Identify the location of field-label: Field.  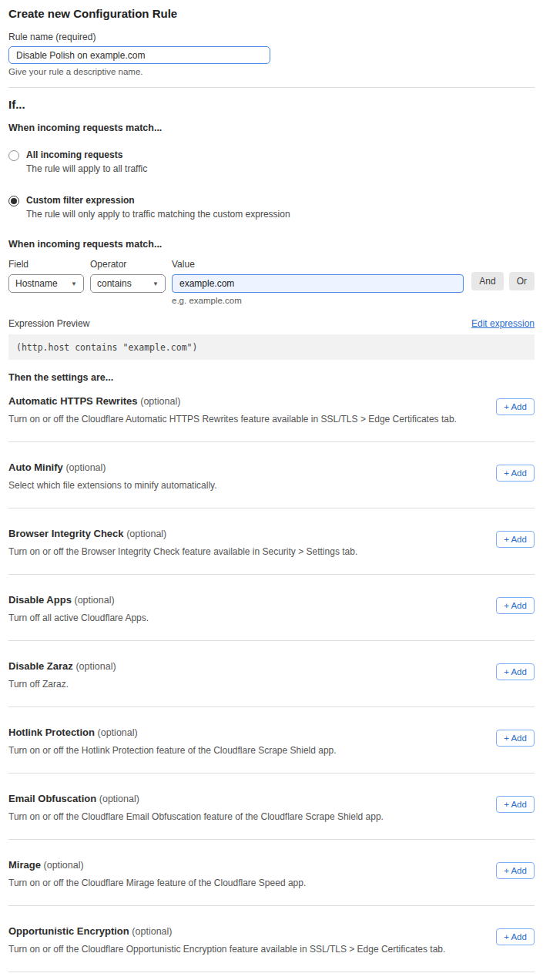
(46, 264).